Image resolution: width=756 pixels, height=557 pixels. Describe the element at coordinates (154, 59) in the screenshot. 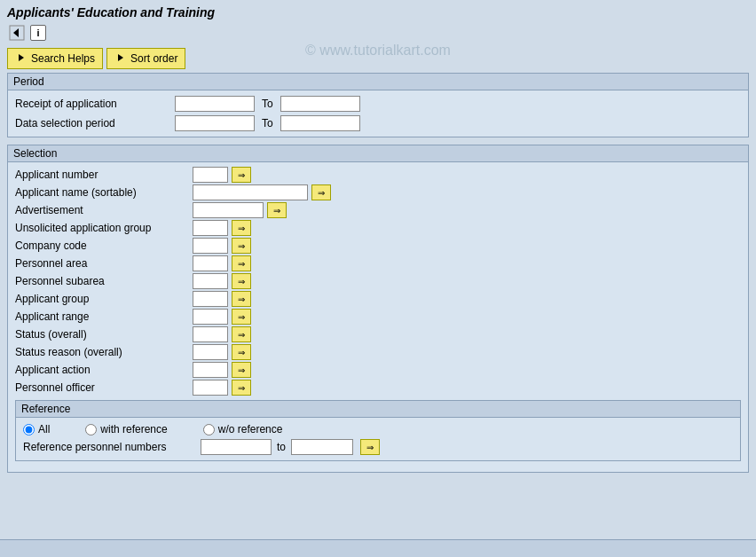

I see `sort-order-label: Sort order` at that location.